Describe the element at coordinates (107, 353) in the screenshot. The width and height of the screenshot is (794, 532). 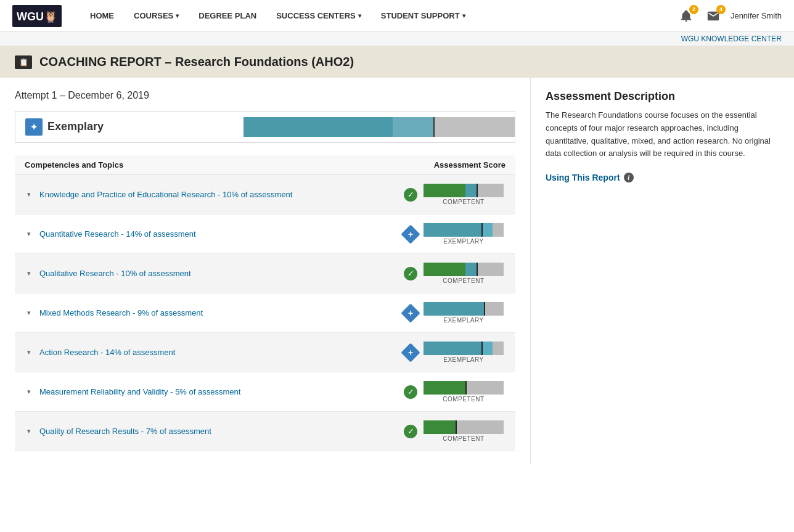
I see `competency-name: Action Research - 14% of assessment` at that location.